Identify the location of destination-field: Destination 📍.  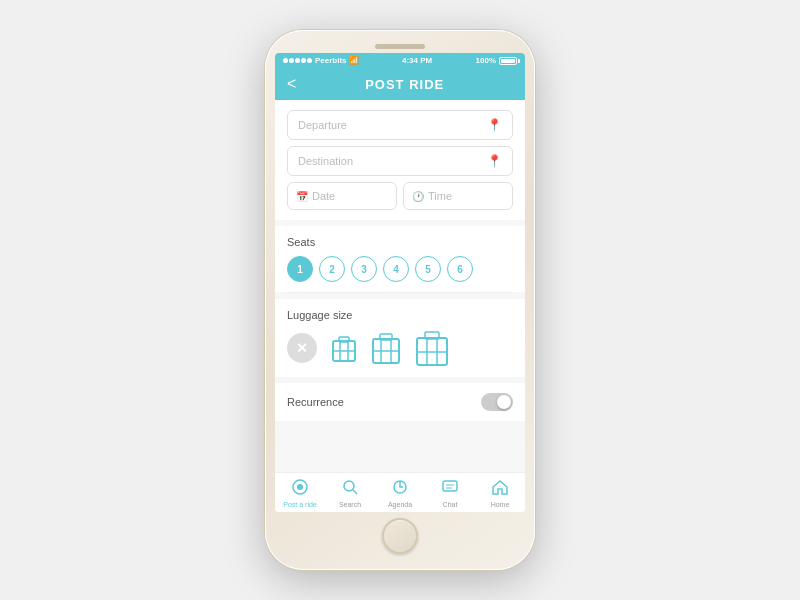
(400, 161).